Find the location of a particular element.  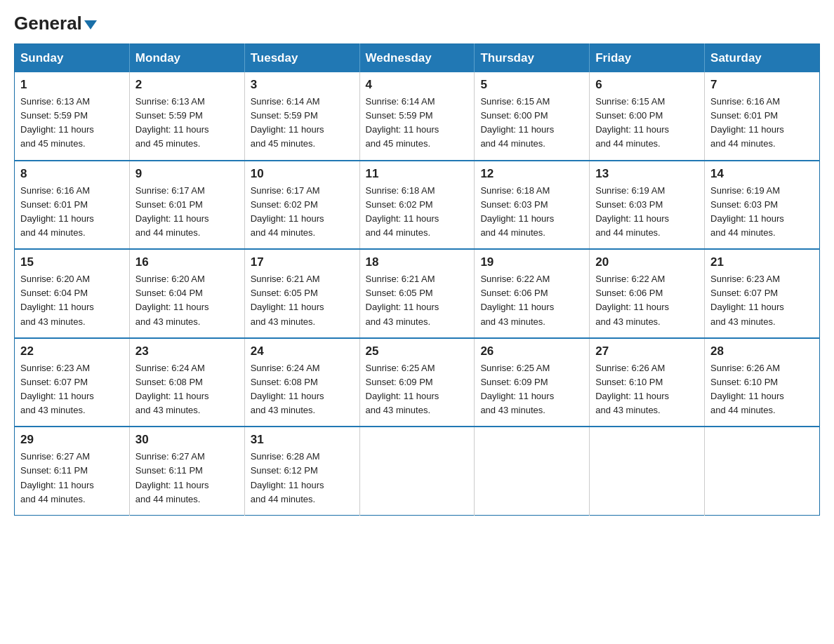

calendar-cell: 18 Sunrise: 6:21 AM Sunset: 6:05 PM Dayl… is located at coordinates (417, 293).